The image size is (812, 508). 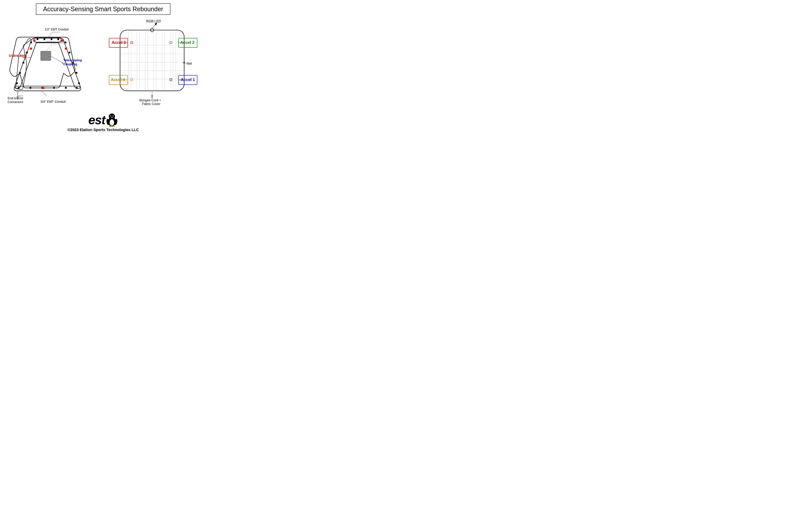 What do you see at coordinates (48, 65) in the screenshot?
I see `left-diagram: U-Brackets 1/2" EMT Conduit PCB Enclosur…` at bounding box center [48, 65].